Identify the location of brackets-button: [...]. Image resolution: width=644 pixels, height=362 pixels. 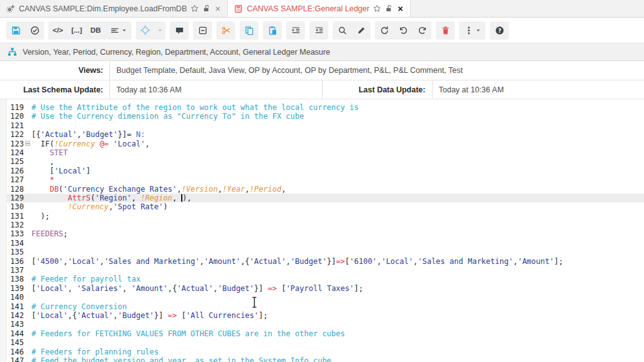
(77, 30).